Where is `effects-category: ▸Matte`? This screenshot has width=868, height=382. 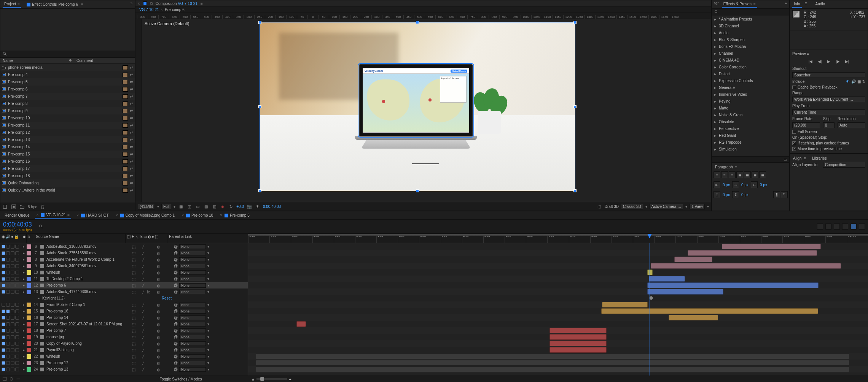 effects-category: ▸Matte is located at coordinates (750, 108).